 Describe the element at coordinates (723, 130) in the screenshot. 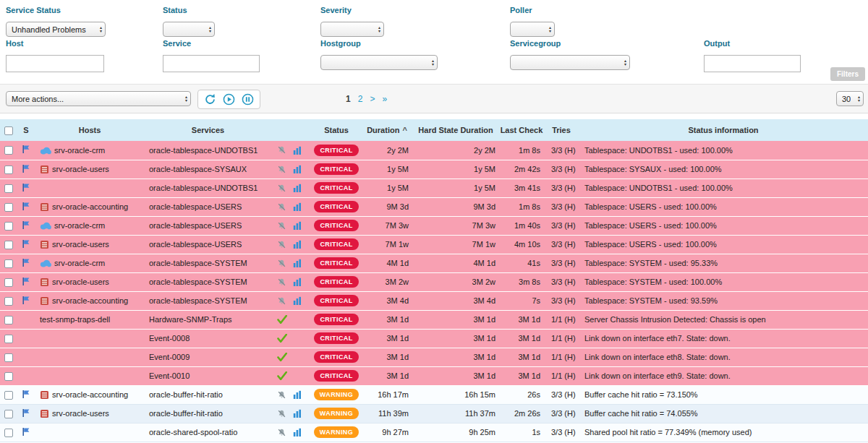

I see `col-header-status-information: Status information` at that location.